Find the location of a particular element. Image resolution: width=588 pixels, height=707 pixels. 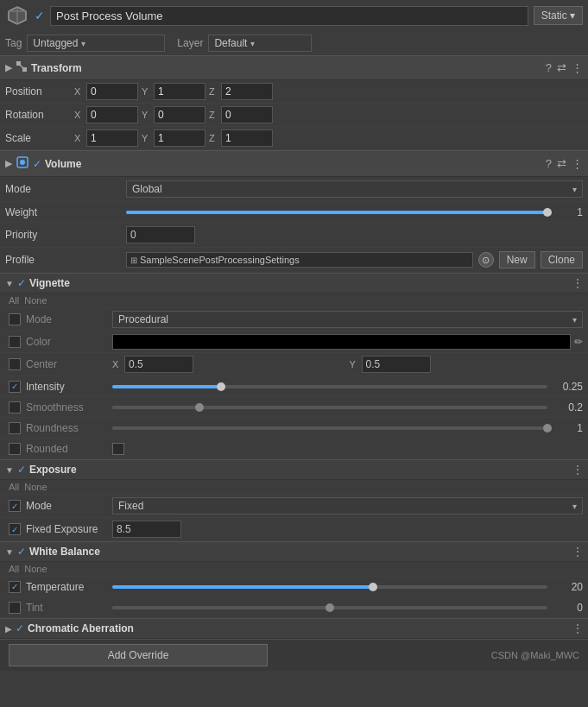

tag-dropdown: Untagged ▾ is located at coordinates (96, 43).